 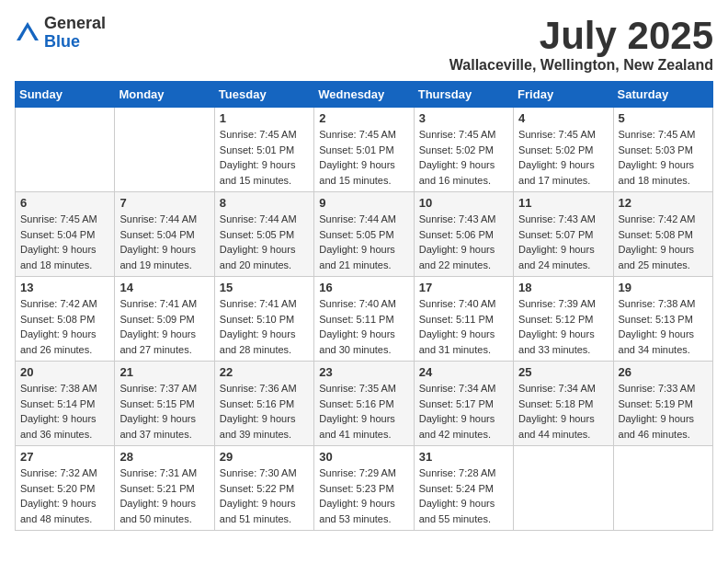 What do you see at coordinates (364, 287) in the screenshot?
I see `day-number: 16` at bounding box center [364, 287].